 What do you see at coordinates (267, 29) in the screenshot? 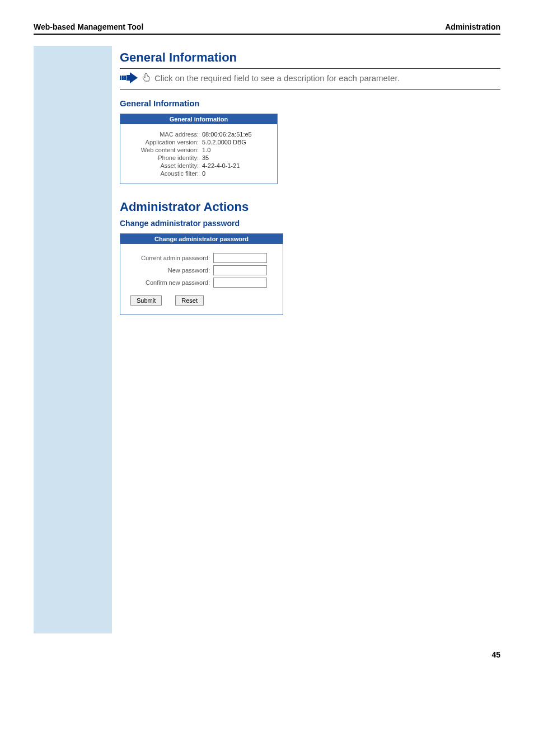
I see `page-header: Web-based Management Tool Administration` at bounding box center [267, 29].